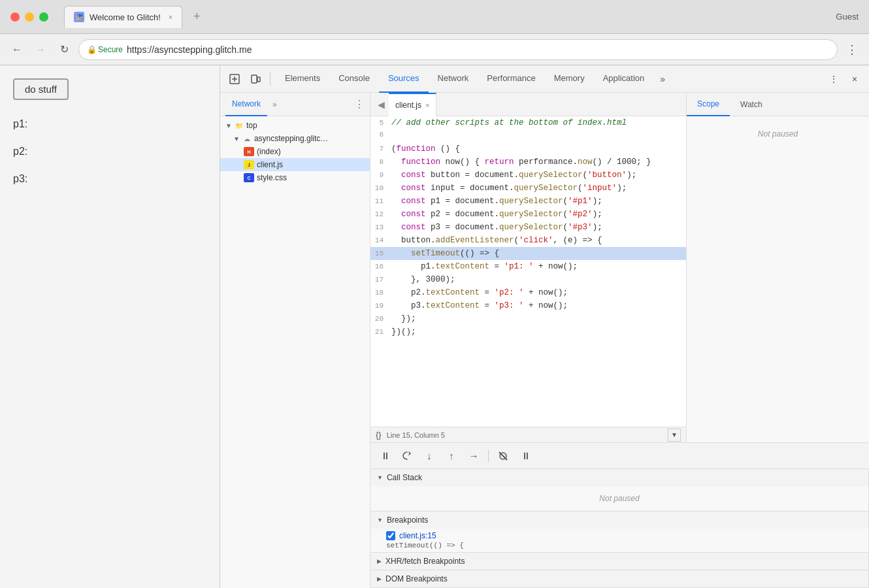  I want to click on code-line-19: 19 p3.textContent = 'p3: ' + now();, so click(528, 306).